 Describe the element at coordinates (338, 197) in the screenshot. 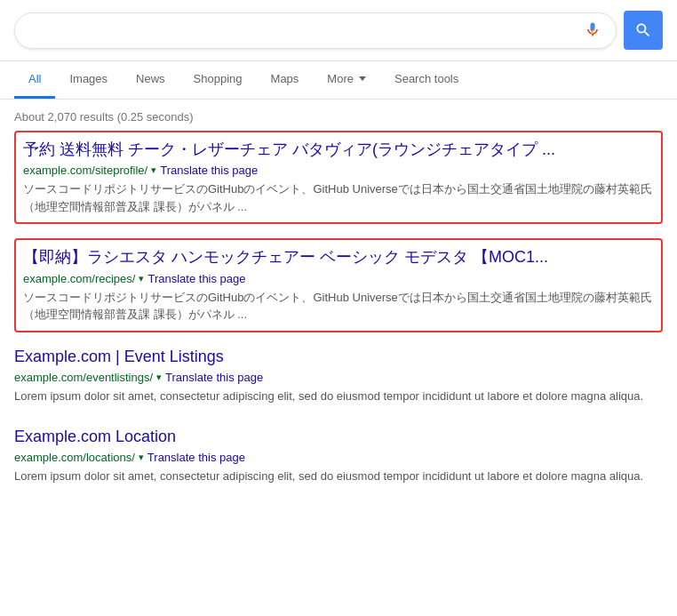

I see `result-snippet-1: ソースコードリポジトリサービスのGitHubのイベント、GitHub Unive…` at that location.